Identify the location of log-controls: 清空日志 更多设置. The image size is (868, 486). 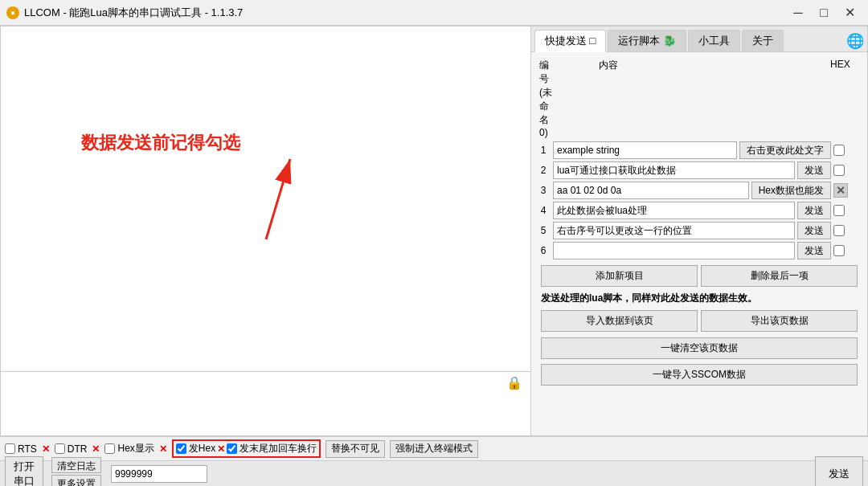
(76, 472).